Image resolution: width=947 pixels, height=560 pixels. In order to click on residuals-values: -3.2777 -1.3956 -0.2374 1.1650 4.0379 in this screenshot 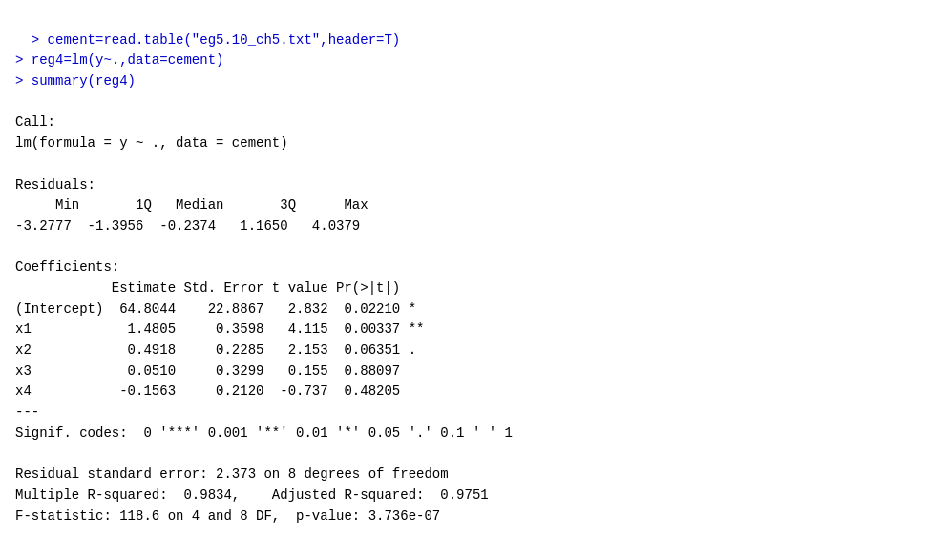, I will do `click(187, 226)`.